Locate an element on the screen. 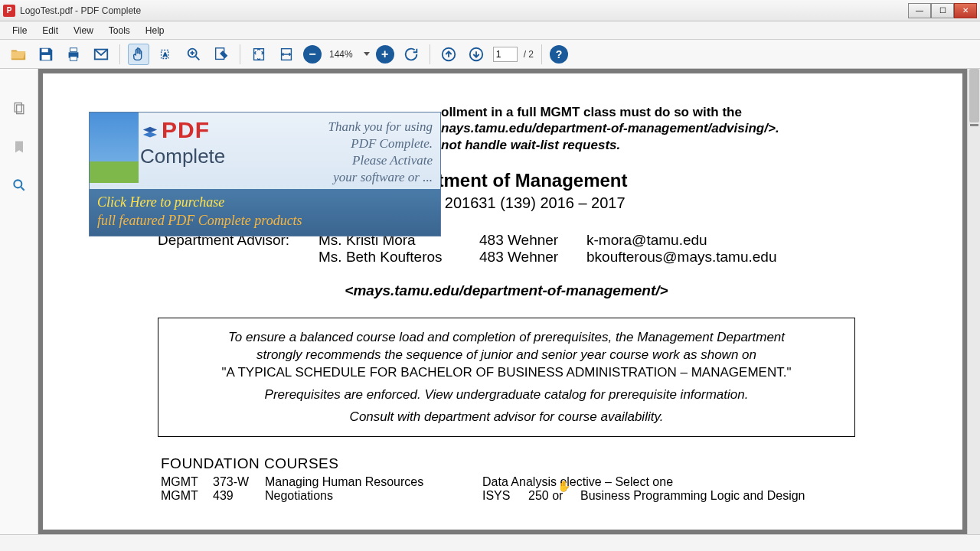 The height and width of the screenshot is (551, 980). statusbar is located at coordinates (490, 543).